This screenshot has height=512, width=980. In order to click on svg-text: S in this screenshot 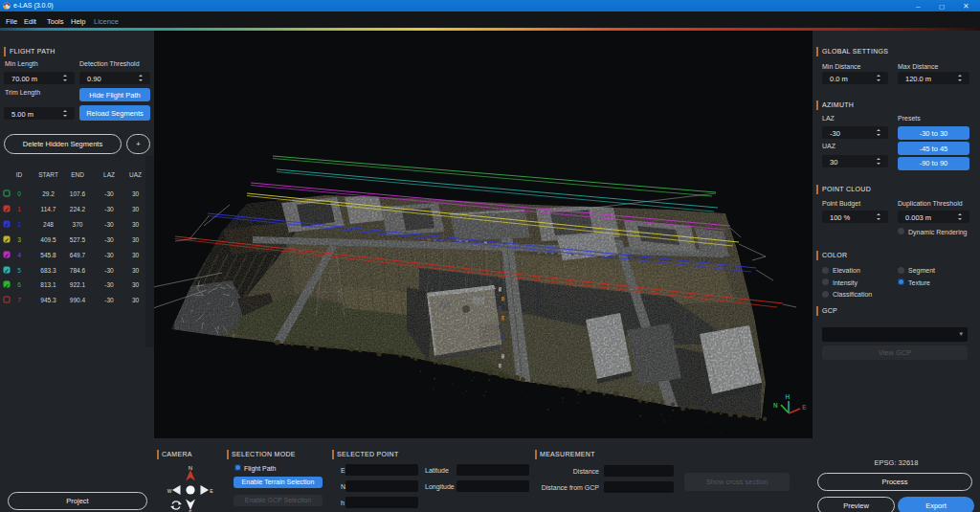, I will do `click(190, 511)`.